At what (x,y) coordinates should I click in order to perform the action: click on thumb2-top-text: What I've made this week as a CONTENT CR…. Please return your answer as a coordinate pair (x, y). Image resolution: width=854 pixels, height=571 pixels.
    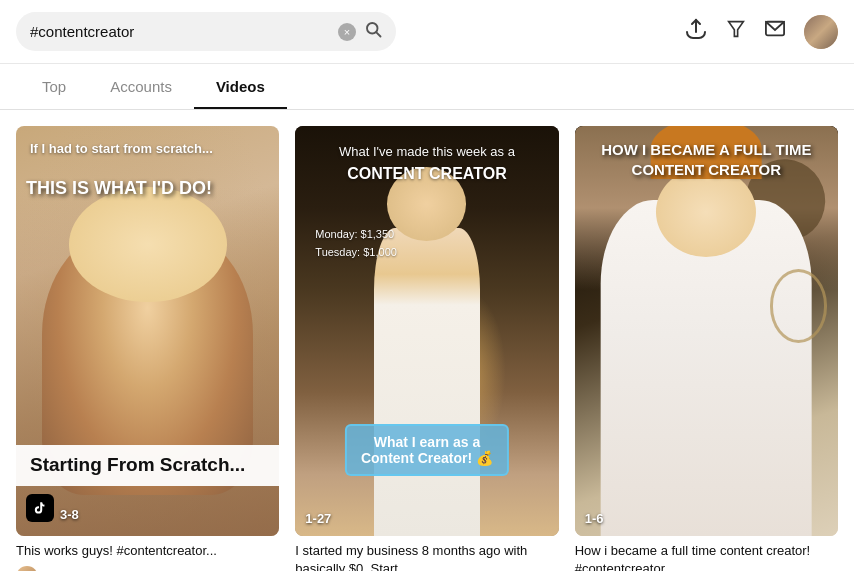
    Looking at the image, I should click on (426, 164).